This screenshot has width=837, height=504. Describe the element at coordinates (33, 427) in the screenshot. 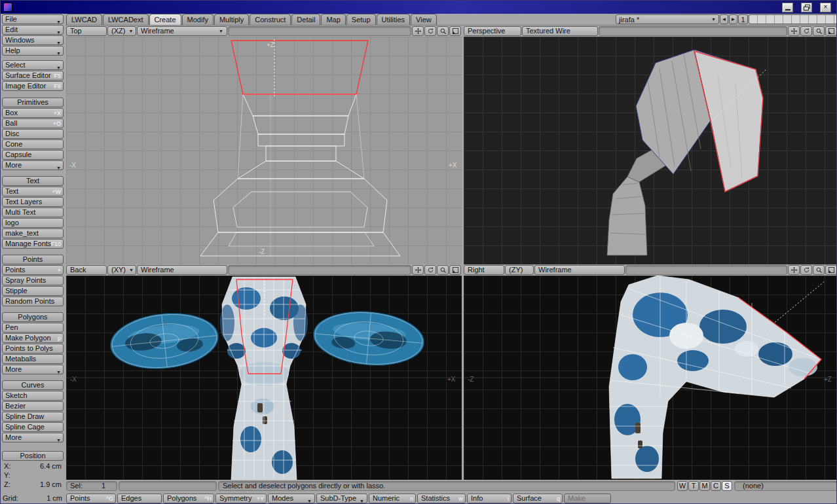

I see `tool-spline-cage: Spline Cage` at that location.